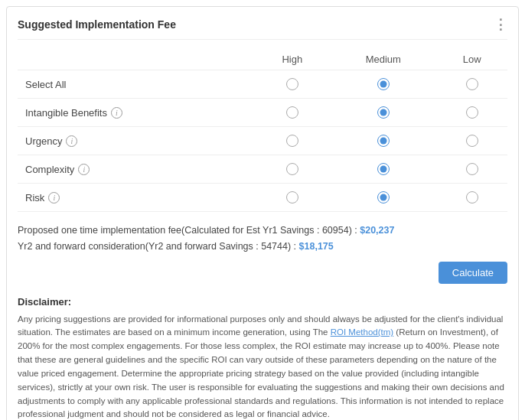 The height and width of the screenshot is (420, 525). What do you see at coordinates (136, 141) in the screenshot?
I see `row-label-cell: Urgencyi` at bounding box center [136, 141].